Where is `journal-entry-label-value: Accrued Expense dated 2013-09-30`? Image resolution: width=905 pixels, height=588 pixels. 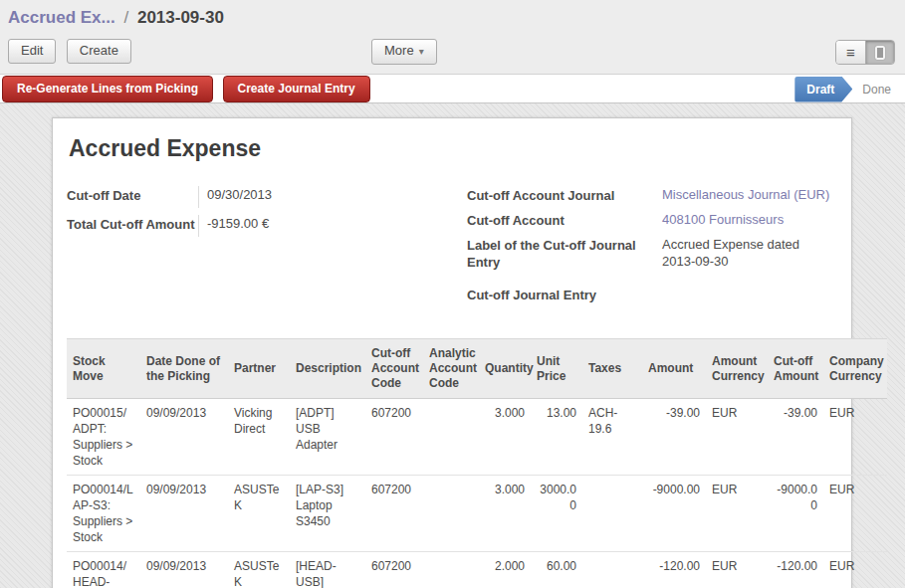 journal-entry-label-value: Accrued Expense dated 2013-09-30 is located at coordinates (747, 253).